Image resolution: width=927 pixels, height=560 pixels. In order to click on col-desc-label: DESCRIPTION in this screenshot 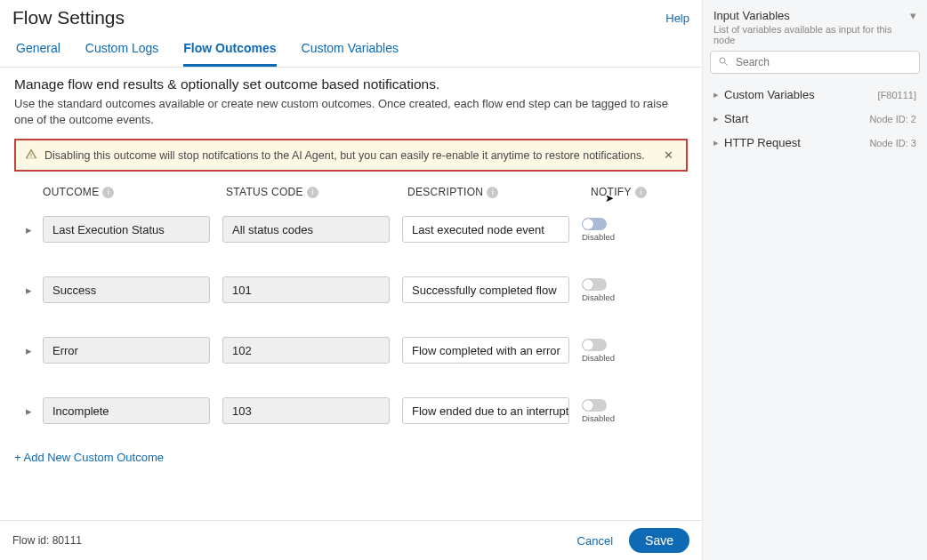, I will do `click(445, 192)`.